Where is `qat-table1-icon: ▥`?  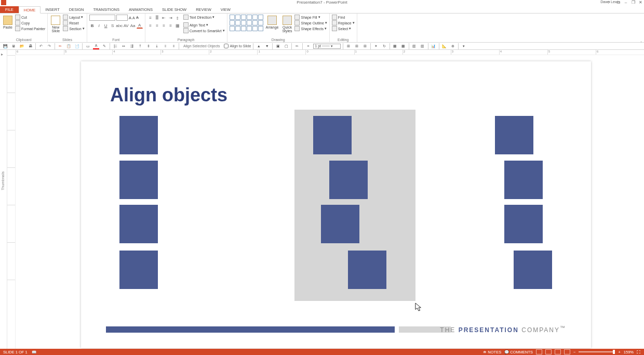
qat-table1-icon: ▥ is located at coordinates (414, 46).